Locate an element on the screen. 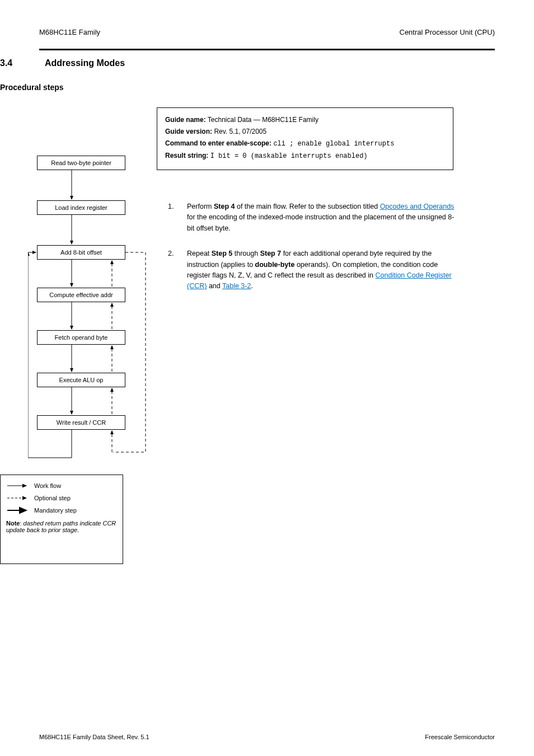 This screenshot has width=534, height=756. flow-box-6: Execute ALU op is located at coordinates (81, 380).